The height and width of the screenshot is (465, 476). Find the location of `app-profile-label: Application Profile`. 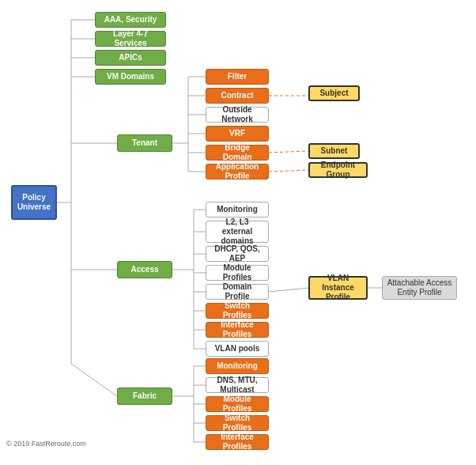

app-profile-label: Application Profile is located at coordinates (237, 172).